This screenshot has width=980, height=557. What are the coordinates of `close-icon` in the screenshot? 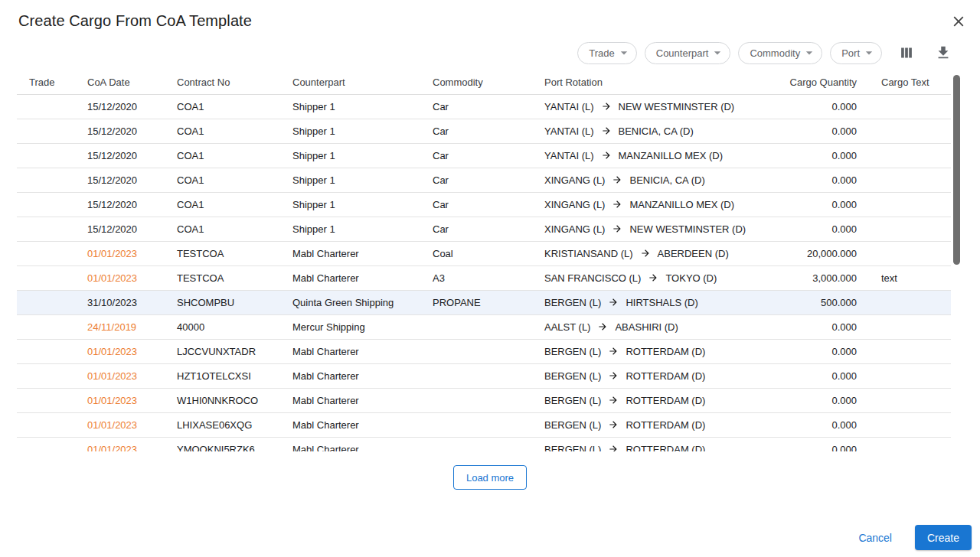 It's located at (959, 21).